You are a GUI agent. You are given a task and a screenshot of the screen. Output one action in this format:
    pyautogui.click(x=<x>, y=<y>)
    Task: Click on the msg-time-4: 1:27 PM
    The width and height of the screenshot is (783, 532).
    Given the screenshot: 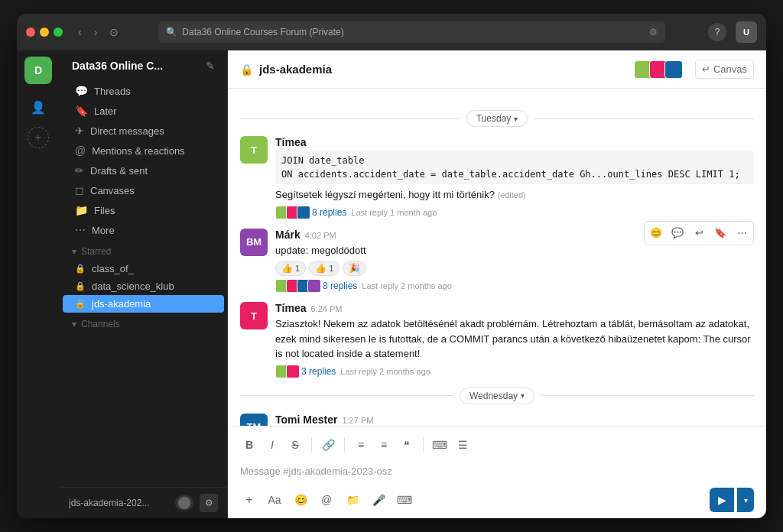 What is the action you would take?
    pyautogui.click(x=358, y=420)
    